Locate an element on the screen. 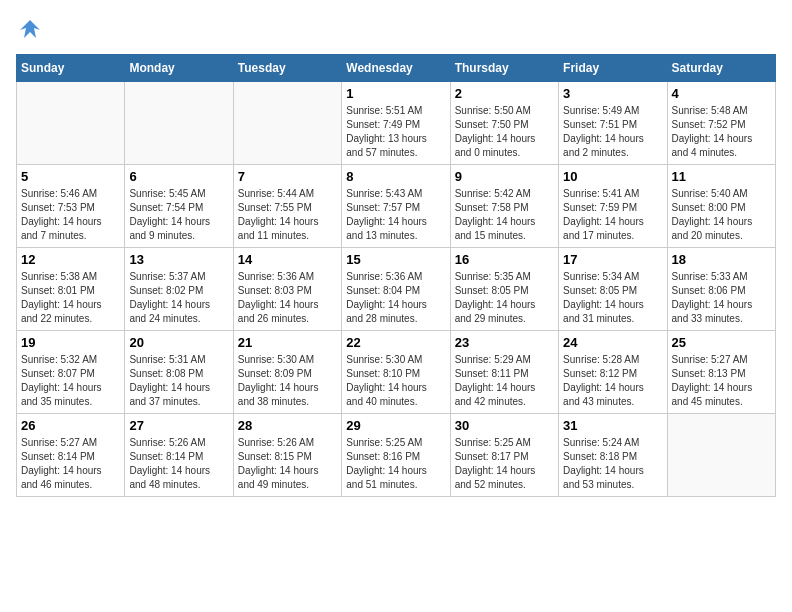 The height and width of the screenshot is (612, 792). calendar-cell: 16Sunrise: 5:35 AM Sunset: 8:05 PM Dayli… is located at coordinates (504, 290).